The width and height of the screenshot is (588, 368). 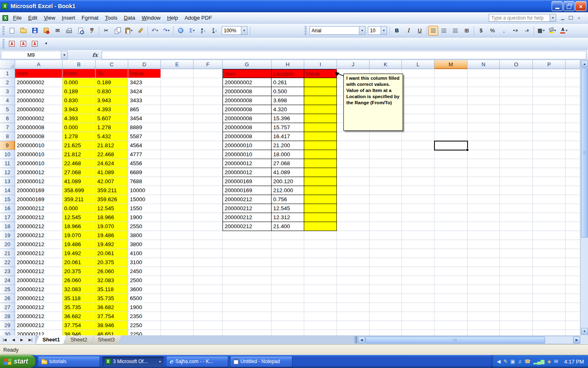 I want to click on sort-ascending-icon: AZ↓, so click(x=203, y=31).